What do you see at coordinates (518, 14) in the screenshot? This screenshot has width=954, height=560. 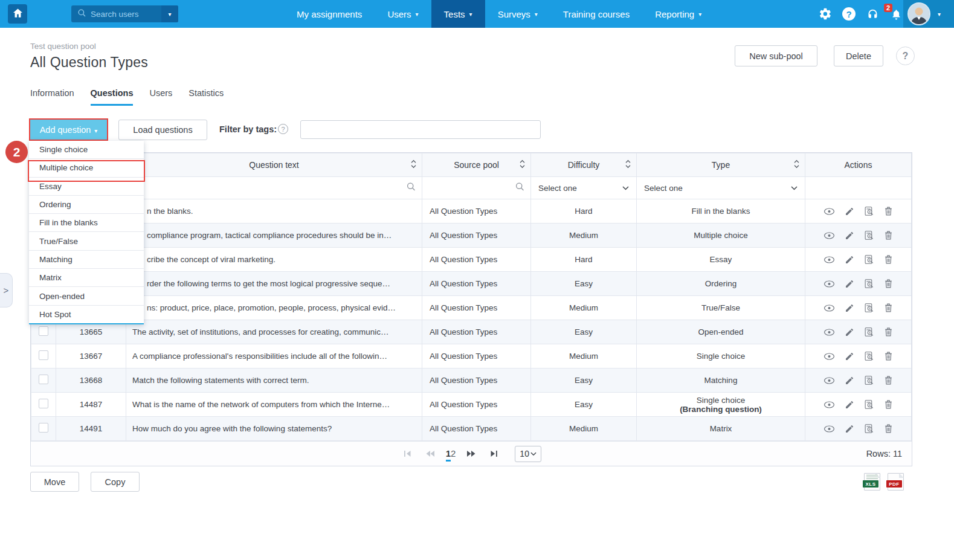 I see `nav-item-surveys: Surveys▾` at bounding box center [518, 14].